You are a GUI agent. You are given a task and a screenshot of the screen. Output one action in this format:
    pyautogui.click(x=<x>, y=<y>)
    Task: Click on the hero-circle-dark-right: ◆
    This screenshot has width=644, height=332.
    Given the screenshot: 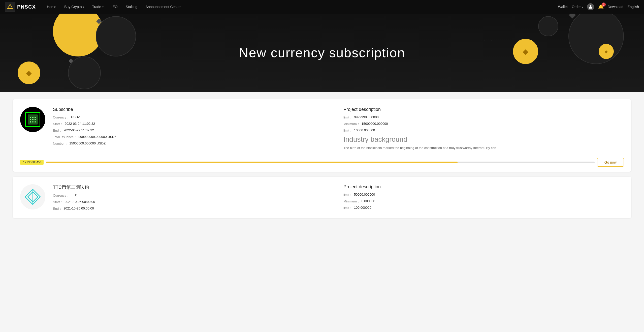 What is the action you would take?
    pyautogui.click(x=596, y=39)
    